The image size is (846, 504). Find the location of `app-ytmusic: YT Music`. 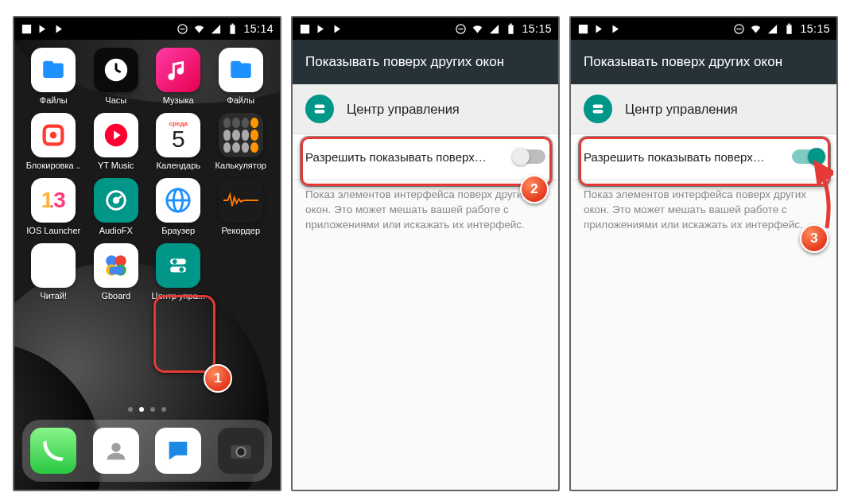

app-ytmusic: YT Music is located at coordinates (116, 142).